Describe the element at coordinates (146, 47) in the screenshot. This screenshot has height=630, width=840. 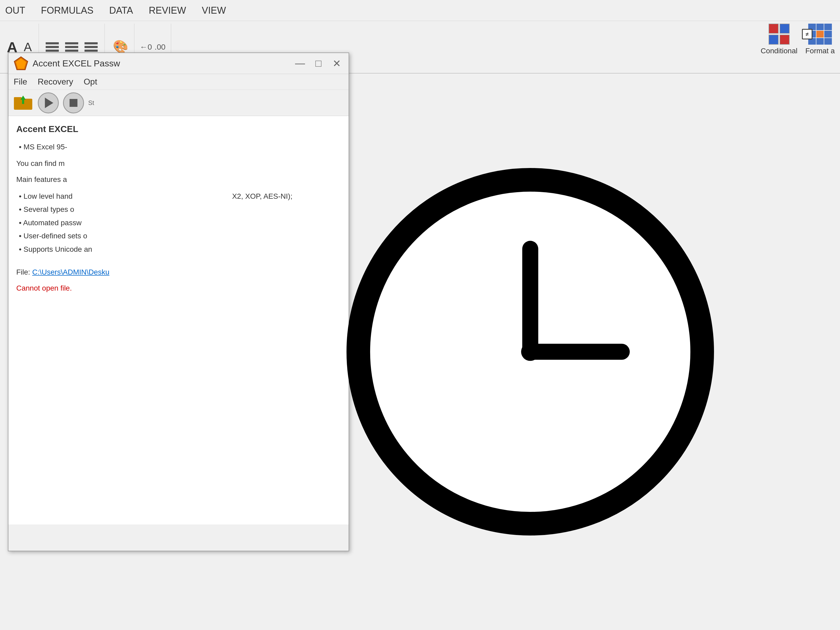
I see `number-left-arrow: ←0` at that location.